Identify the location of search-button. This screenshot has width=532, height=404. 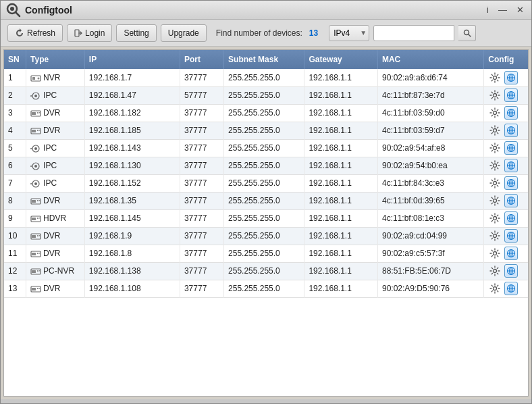
(467, 33).